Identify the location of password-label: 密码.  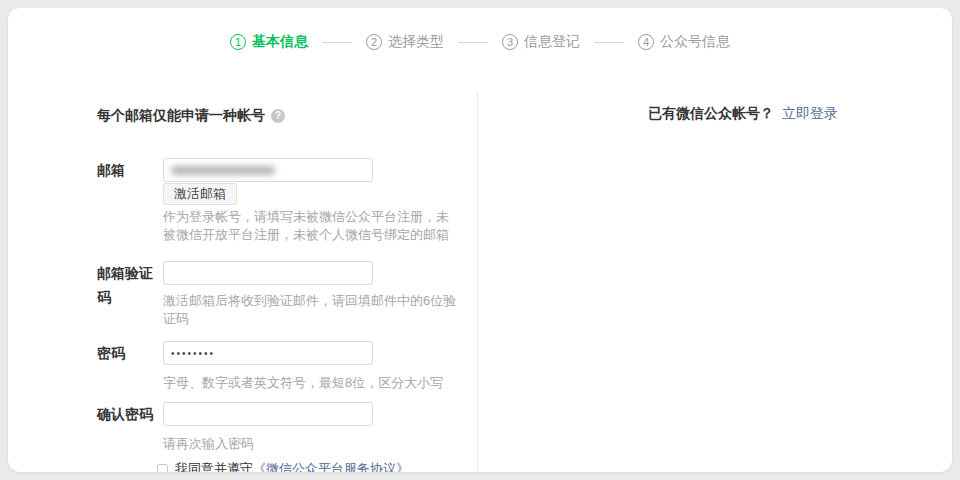
(129, 353).